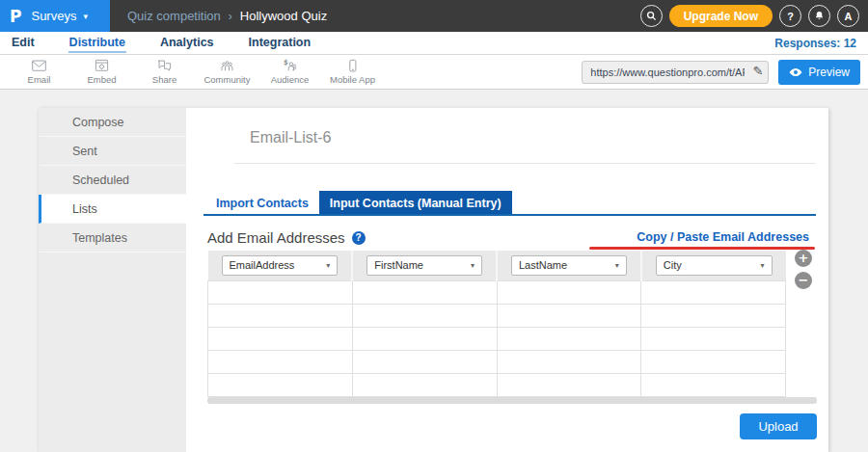 The width and height of the screenshot is (868, 452). I want to click on upgrade-now-button: Upgrade Now, so click(721, 15).